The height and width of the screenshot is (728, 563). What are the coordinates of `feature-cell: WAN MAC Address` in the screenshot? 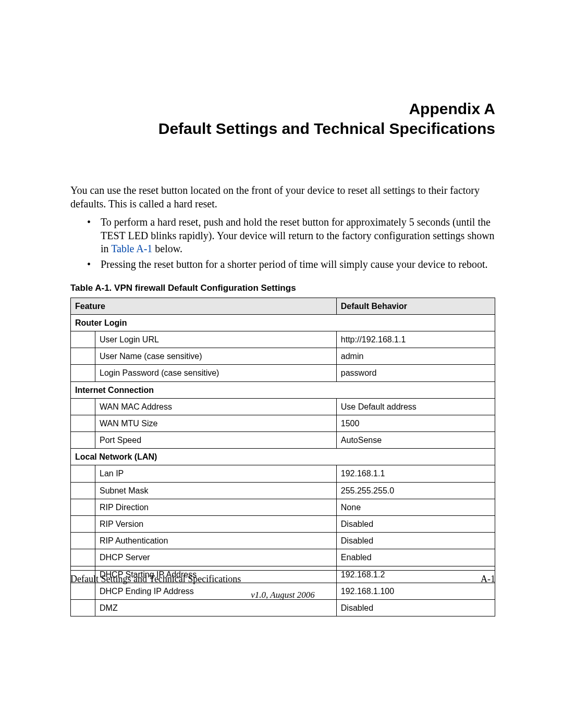 It's located at (216, 406).